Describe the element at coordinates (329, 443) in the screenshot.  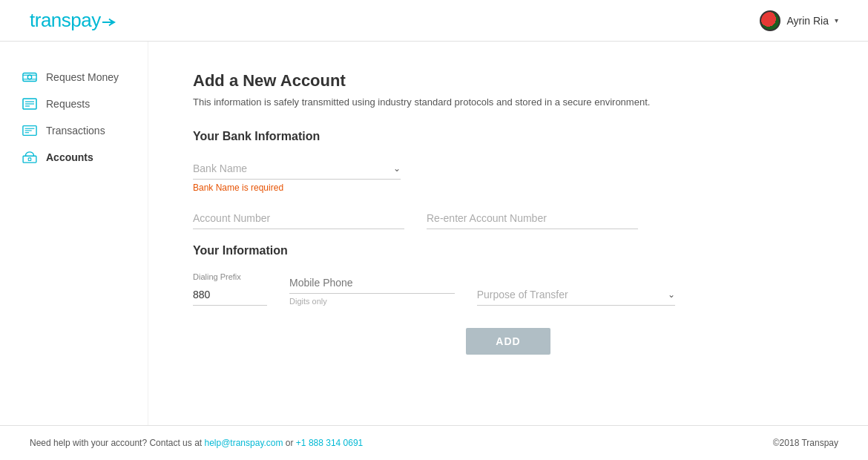
I see `footer-phone: +1 888 314 0691` at that location.